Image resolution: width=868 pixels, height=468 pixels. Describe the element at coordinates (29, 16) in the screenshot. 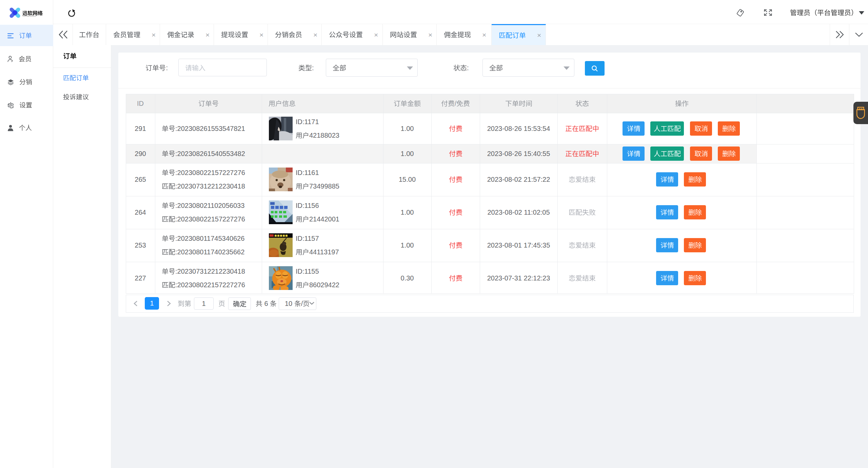

I see `svg-text: XunRuanNetwork` at that location.